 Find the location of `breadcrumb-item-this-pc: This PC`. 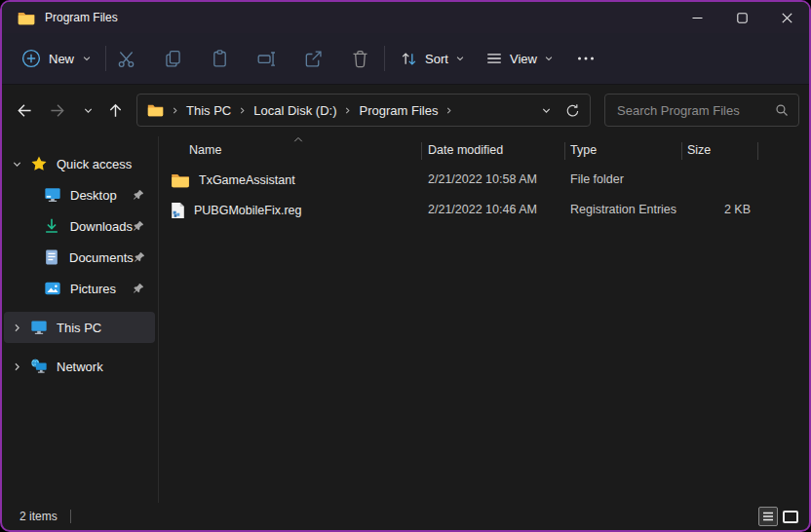

breadcrumb-item-this-pc: This PC is located at coordinates (209, 111).